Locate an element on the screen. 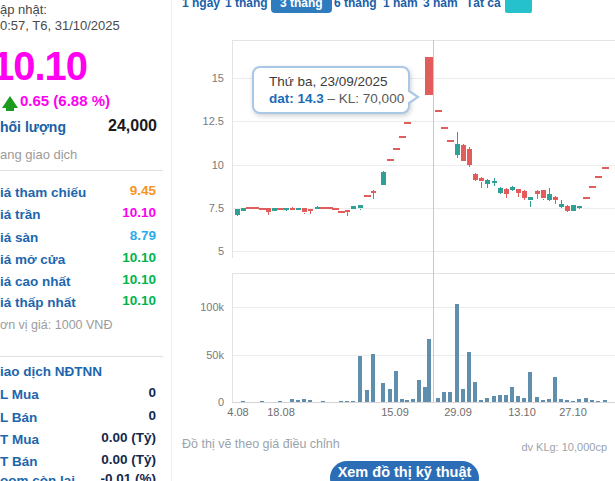 This screenshot has height=481, width=615. tooltip-date: Thứ ba, 23/09/2025 is located at coordinates (338, 82).